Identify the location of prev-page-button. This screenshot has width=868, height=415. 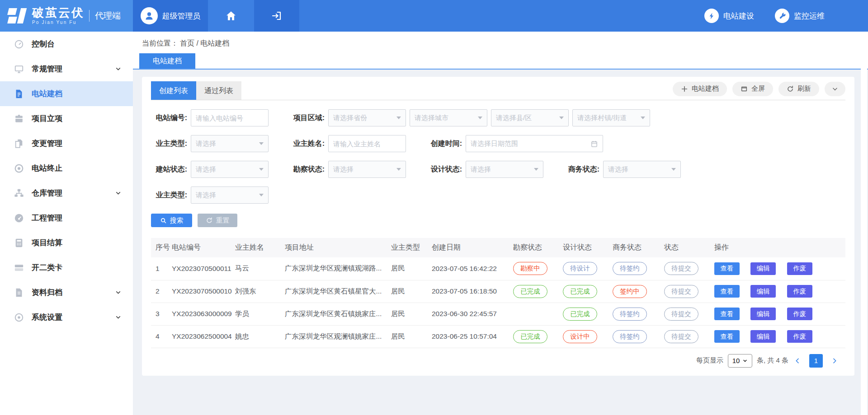
(797, 361).